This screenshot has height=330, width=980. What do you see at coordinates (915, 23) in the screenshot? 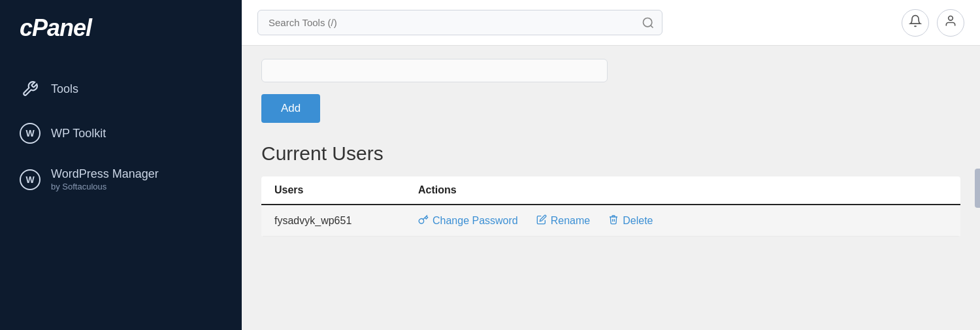
I see `notifications-button` at bounding box center [915, 23].